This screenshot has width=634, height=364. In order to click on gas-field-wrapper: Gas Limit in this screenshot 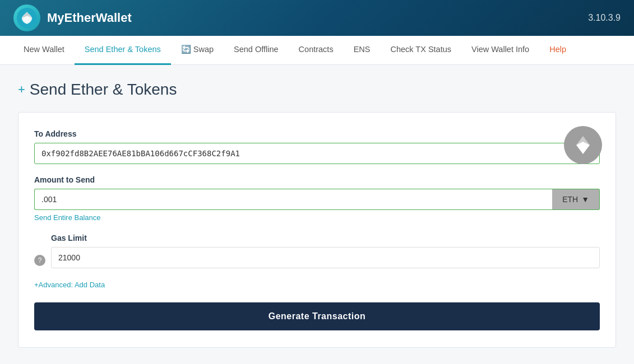, I will do `click(325, 251)`.